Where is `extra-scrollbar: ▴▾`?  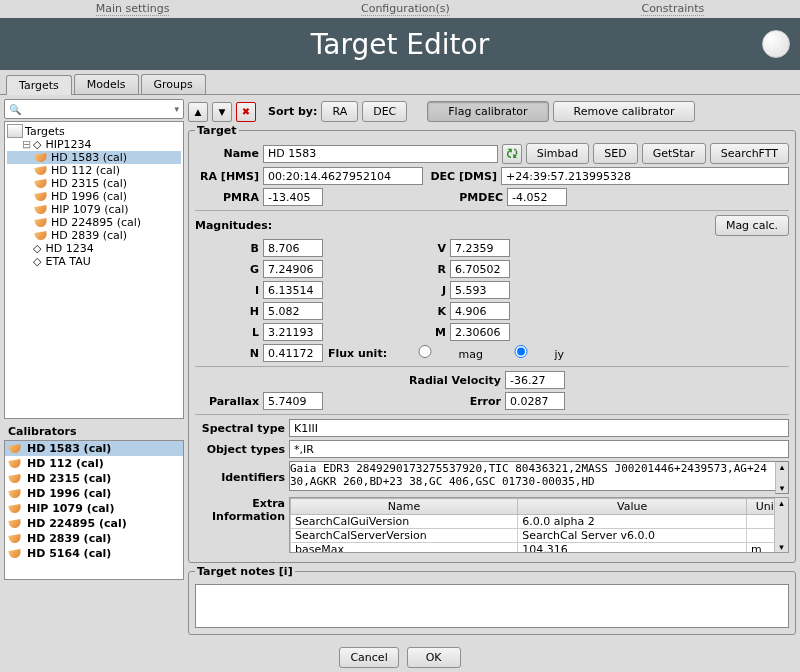 extra-scrollbar: ▴▾ is located at coordinates (781, 525).